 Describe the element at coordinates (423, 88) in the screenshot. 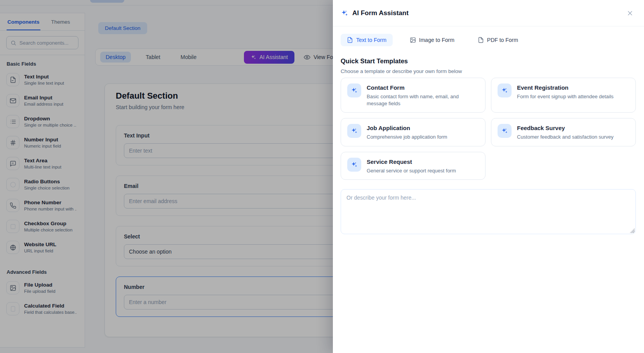

I see `template-title: Contact Form` at that location.